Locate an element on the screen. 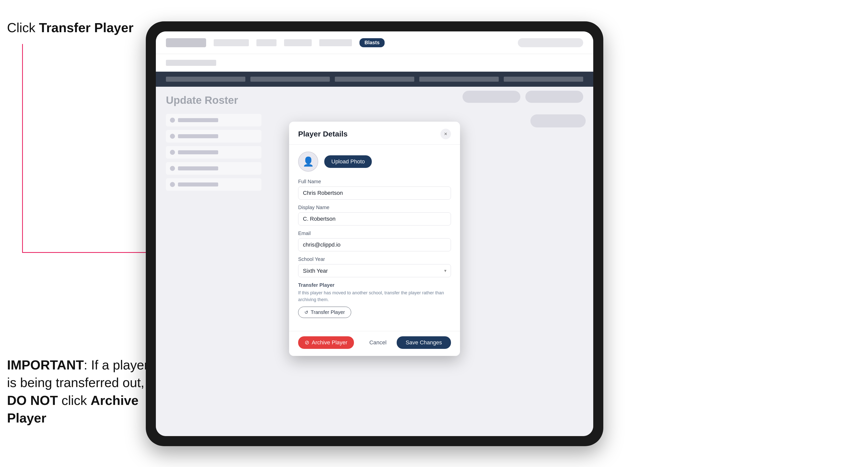  transfer-icon: ↺ is located at coordinates (306, 312).